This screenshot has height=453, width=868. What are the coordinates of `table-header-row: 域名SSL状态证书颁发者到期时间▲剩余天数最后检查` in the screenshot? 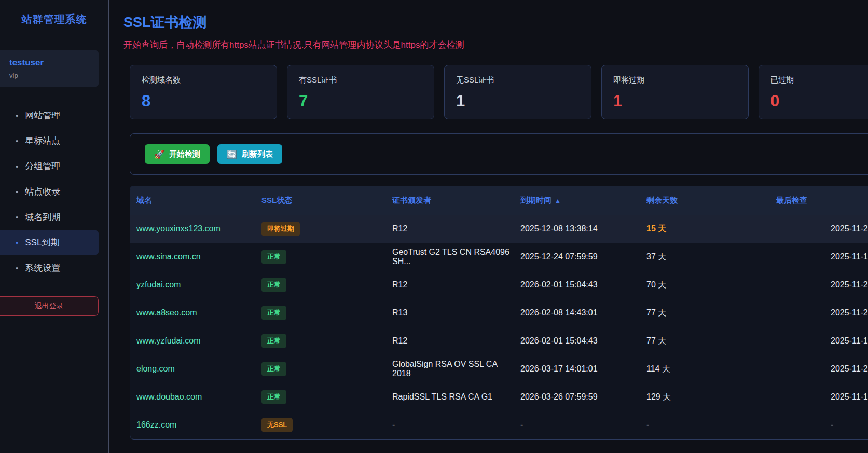 It's located at (499, 200).